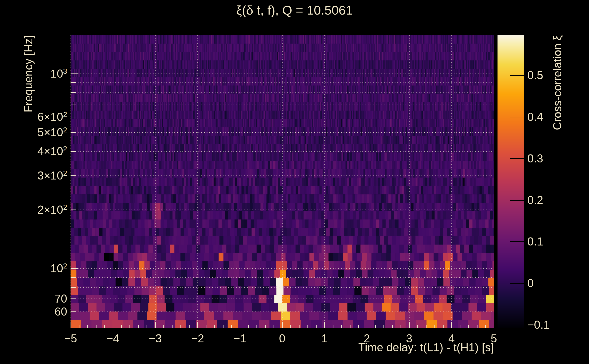 This screenshot has height=364, width=589. Describe the element at coordinates (535, 75) in the screenshot. I see `colorbar-tick-label: 0.5` at that location.